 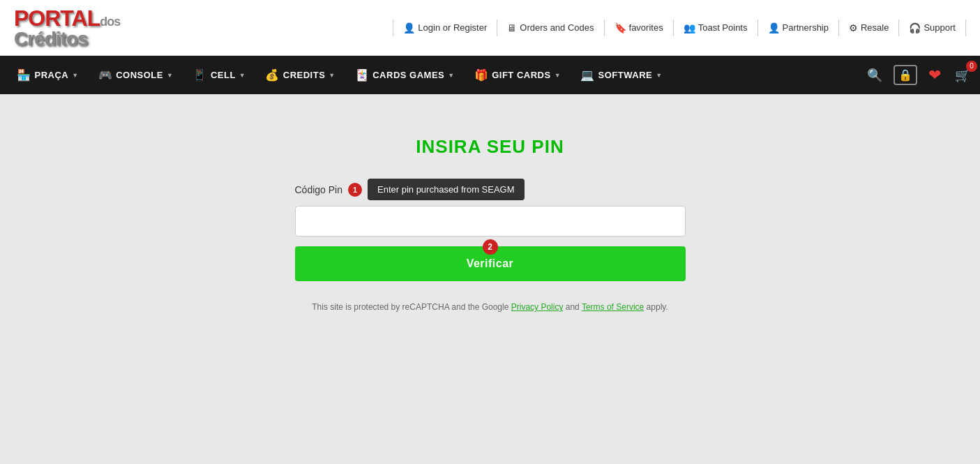 I want to click on support-icon: 🎧, so click(x=915, y=28).